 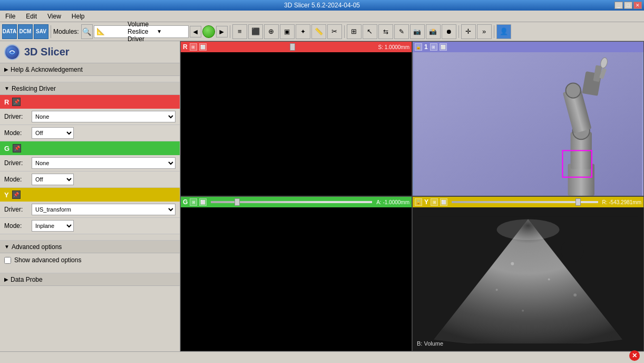 What do you see at coordinates (103, 117) in the screenshot?
I see `r-driver-select: None` at bounding box center [103, 117].